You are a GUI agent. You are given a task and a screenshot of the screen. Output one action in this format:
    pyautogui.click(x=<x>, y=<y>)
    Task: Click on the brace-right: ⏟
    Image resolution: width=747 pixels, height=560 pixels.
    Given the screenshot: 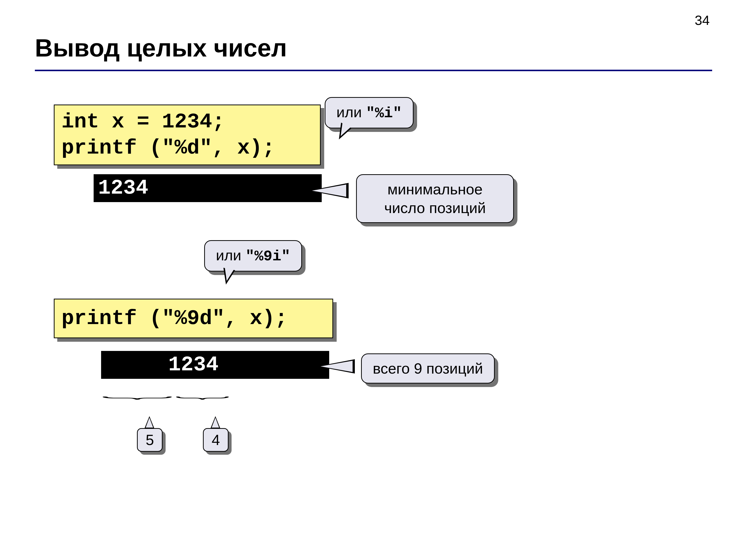 What is the action you would take?
    pyautogui.click(x=202, y=392)
    